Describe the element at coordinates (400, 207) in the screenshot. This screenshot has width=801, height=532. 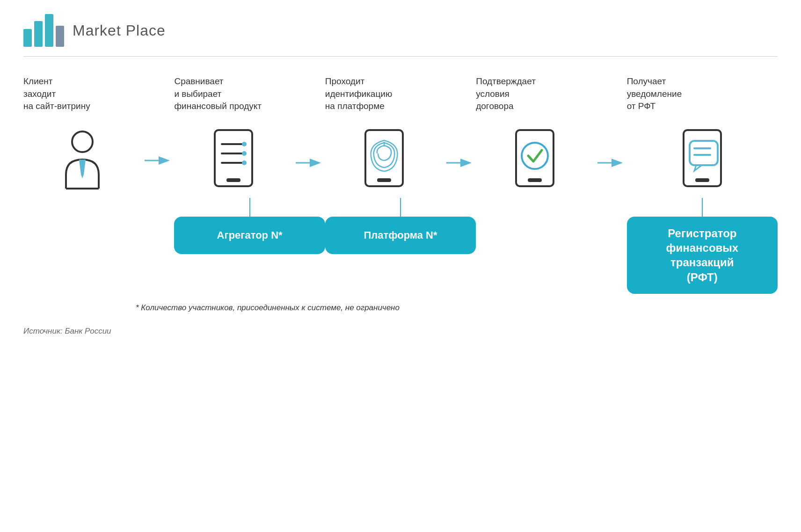
I see `connector-platform` at that location.